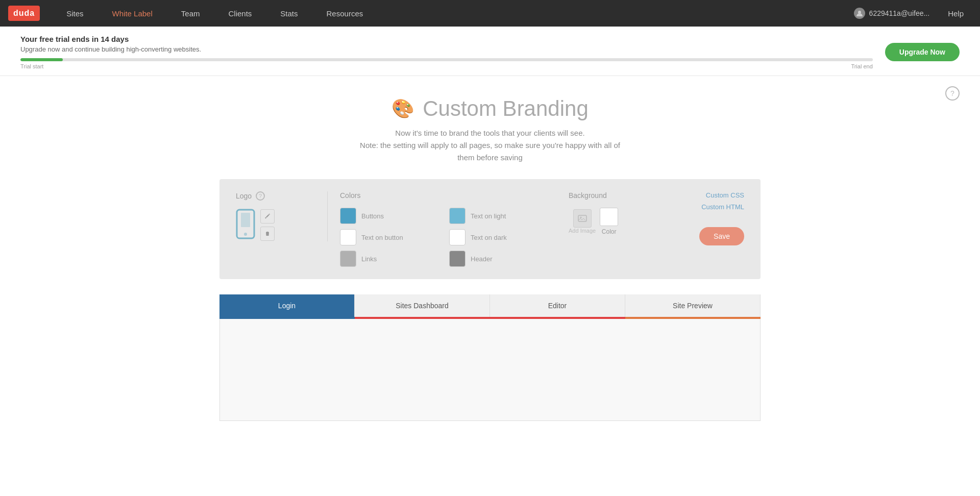 The width and height of the screenshot is (980, 496). I want to click on header-color-row: Header, so click(499, 259).